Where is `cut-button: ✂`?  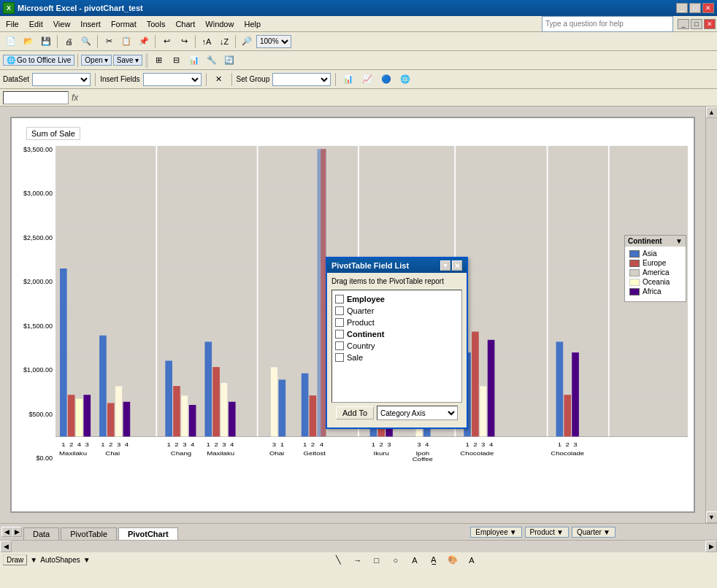
cut-button: ✂ is located at coordinates (109, 42).